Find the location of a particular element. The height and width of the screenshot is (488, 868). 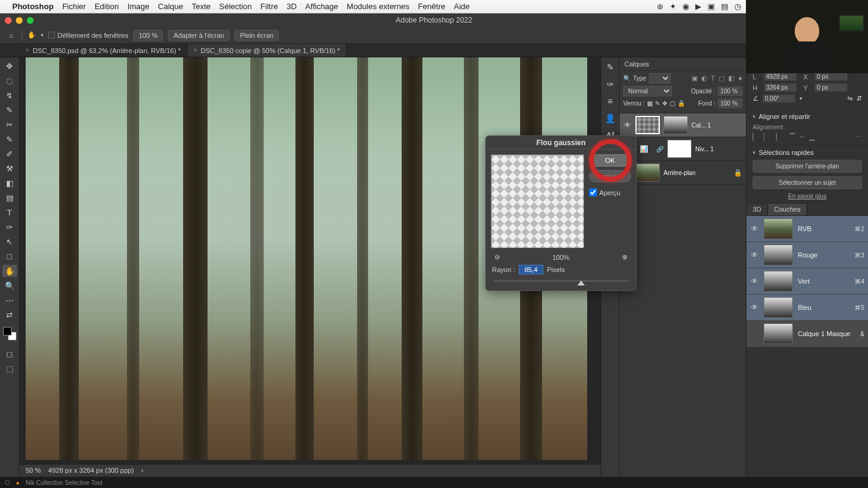

menu-fenetre: Fenêtre is located at coordinates (432, 6).